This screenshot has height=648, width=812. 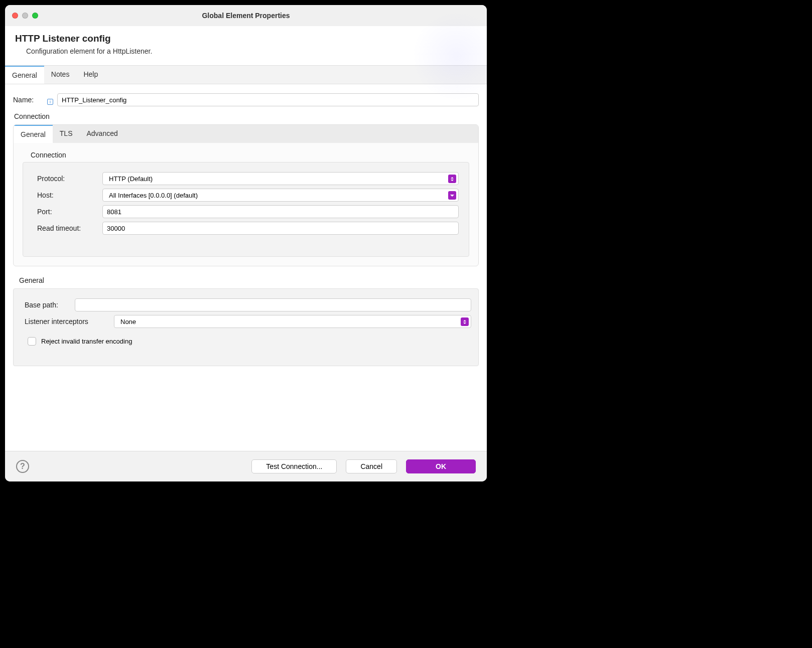 I want to click on connection-fieldset-label: Connection, so click(x=251, y=155).